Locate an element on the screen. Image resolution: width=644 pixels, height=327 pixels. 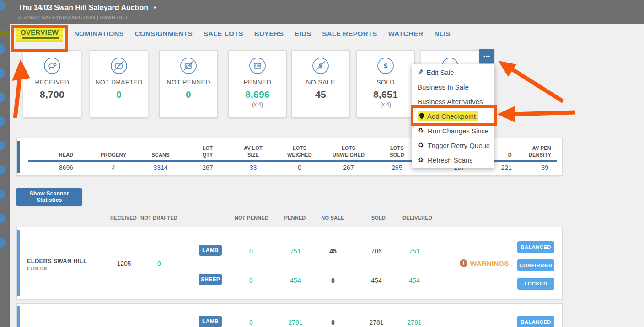
more-actions-button: ••• is located at coordinates (487, 56).